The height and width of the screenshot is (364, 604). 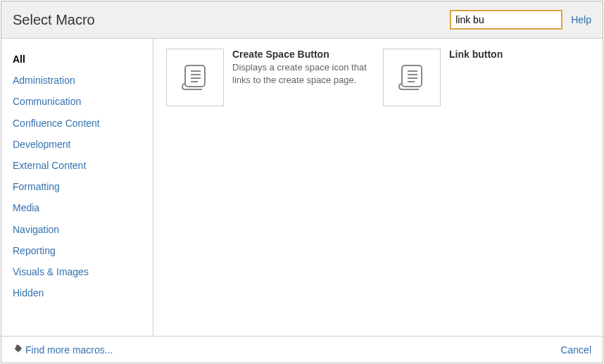 I want to click on macro-card-link-button: Link button, so click(x=485, y=77).